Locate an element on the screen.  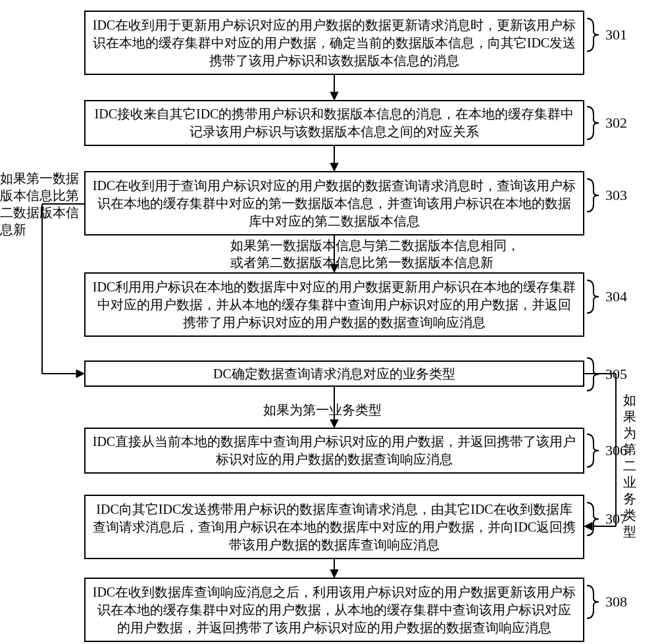
step-305-text: DC确定数据查询请求消息对应的业务类型 is located at coordinates (334, 374).